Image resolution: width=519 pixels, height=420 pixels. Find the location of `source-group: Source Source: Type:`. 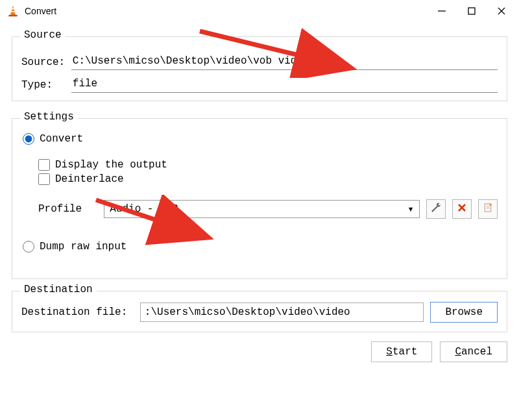

source-group: Source Source: Type: is located at coordinates (260, 69).